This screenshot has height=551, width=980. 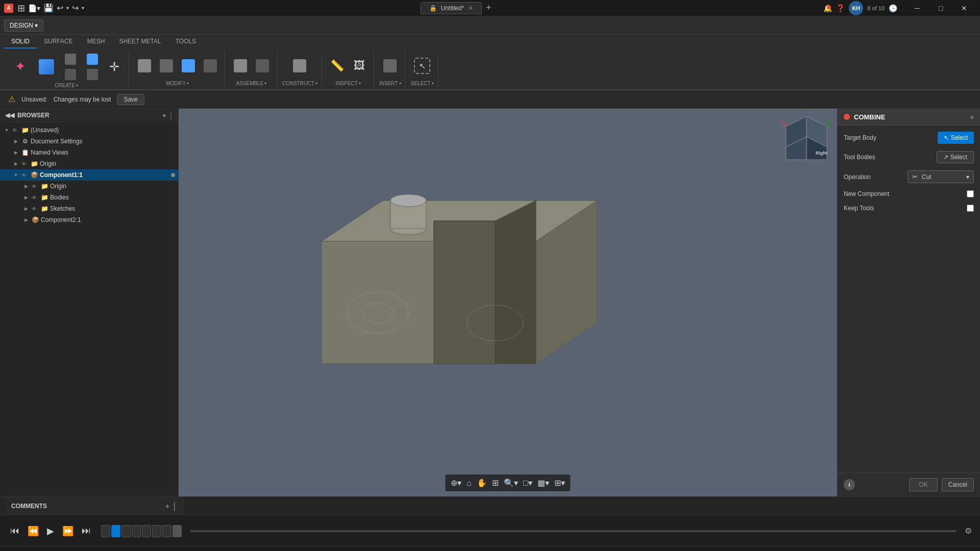 What do you see at coordinates (21, 8) in the screenshot?
I see `grid-menu-button: ⊞` at bounding box center [21, 8].